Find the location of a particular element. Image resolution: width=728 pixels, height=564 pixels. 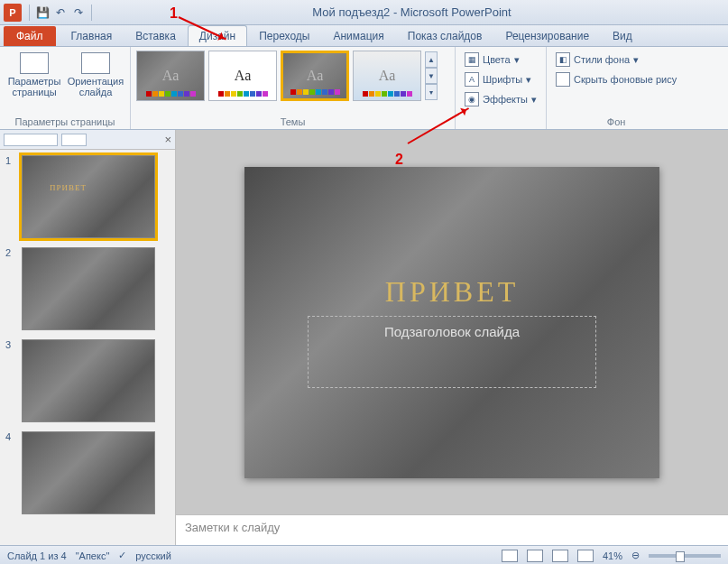

thumbs-header: × is located at coordinates (88, 140).